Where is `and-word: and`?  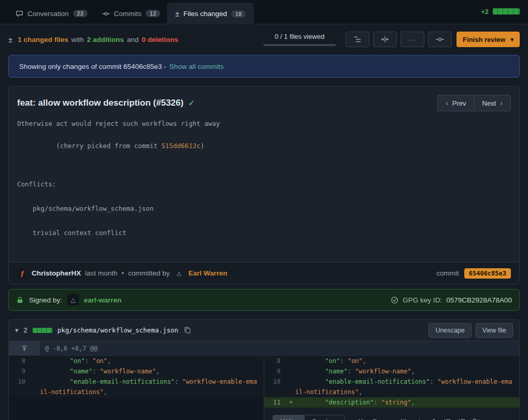 and-word: and is located at coordinates (133, 39).